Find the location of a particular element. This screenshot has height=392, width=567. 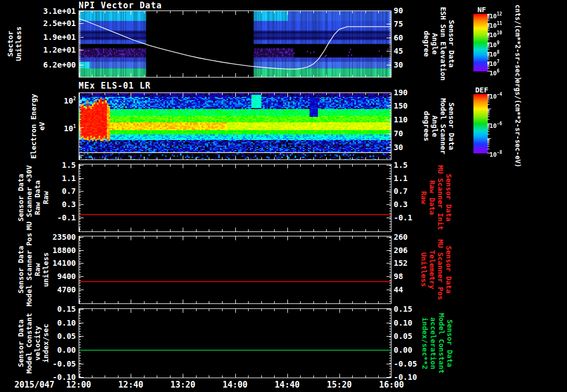

time-tick-label: 13:20 is located at coordinates (183, 385).